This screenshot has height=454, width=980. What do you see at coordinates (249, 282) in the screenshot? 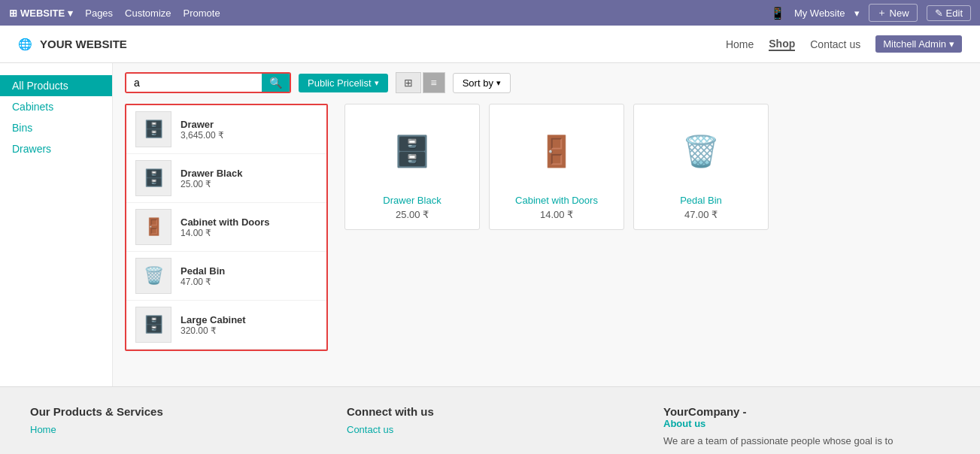
I see `result-price-pedalbin: 47.00 ₹` at bounding box center [249, 282].